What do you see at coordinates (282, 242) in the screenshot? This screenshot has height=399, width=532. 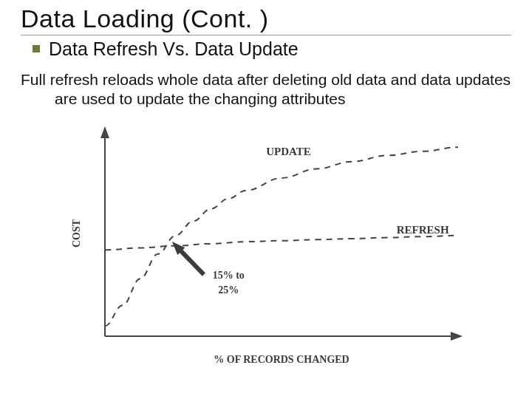 I see `series-refresh` at bounding box center [282, 242].